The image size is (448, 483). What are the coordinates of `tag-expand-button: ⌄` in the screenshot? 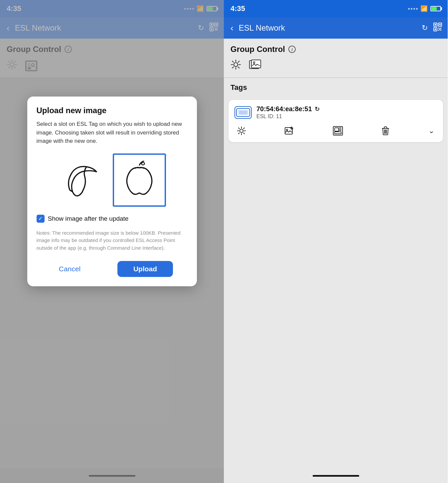 It's located at (431, 131).